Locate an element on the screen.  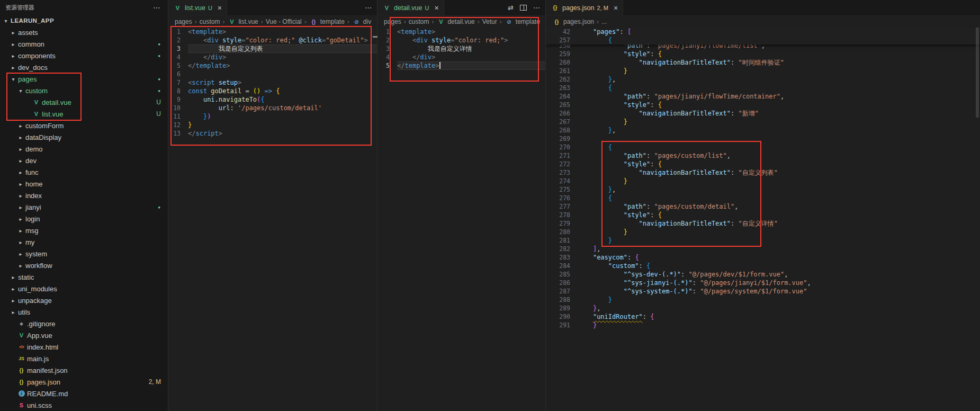
breadcrumb-item-template: {}template is located at coordinates (327, 22).